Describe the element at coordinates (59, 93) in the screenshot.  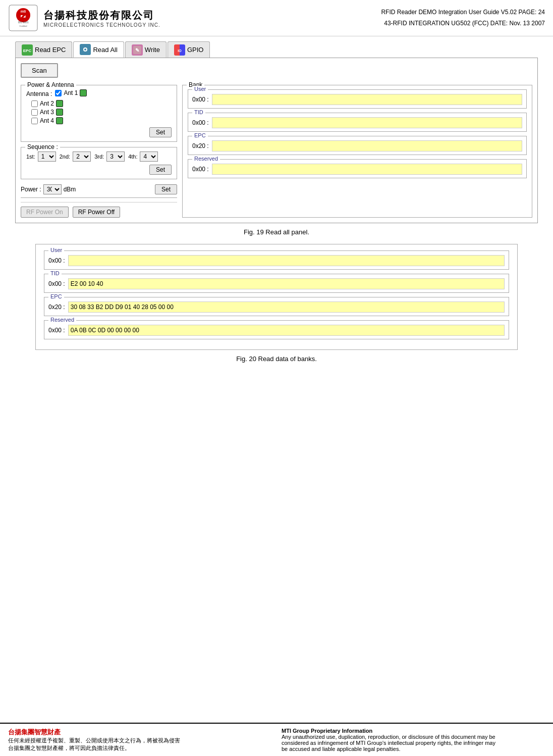
I see `ant1-checkbox` at that location.